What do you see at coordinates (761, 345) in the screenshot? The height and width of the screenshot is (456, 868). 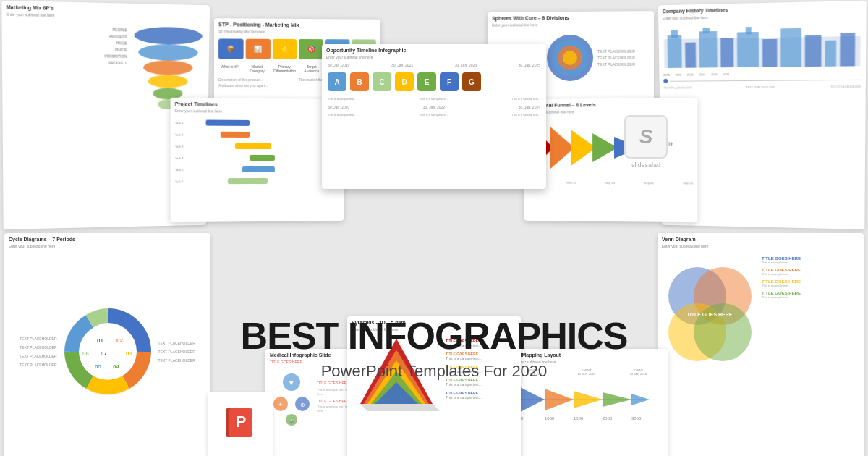 I see `card-venn-diagram: Venn Diagram Enter your subhead line her…` at bounding box center [761, 345].